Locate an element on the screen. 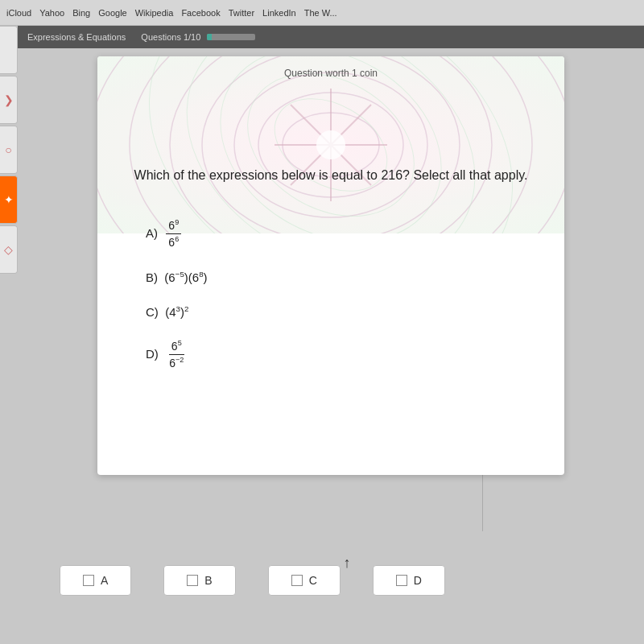 This screenshot has height=644, width=644. answer-btn-d-label: D is located at coordinates (418, 580).